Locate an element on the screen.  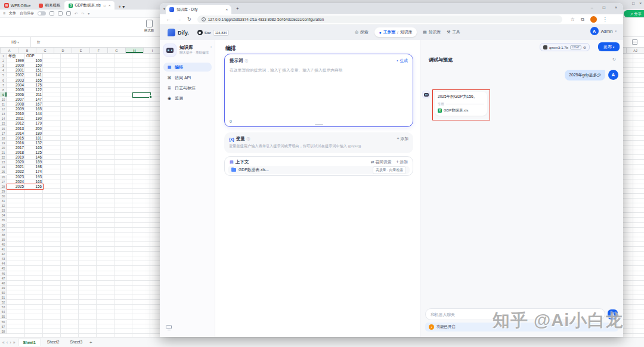
generate-button: ⋆ 生成 is located at coordinates (402, 61).